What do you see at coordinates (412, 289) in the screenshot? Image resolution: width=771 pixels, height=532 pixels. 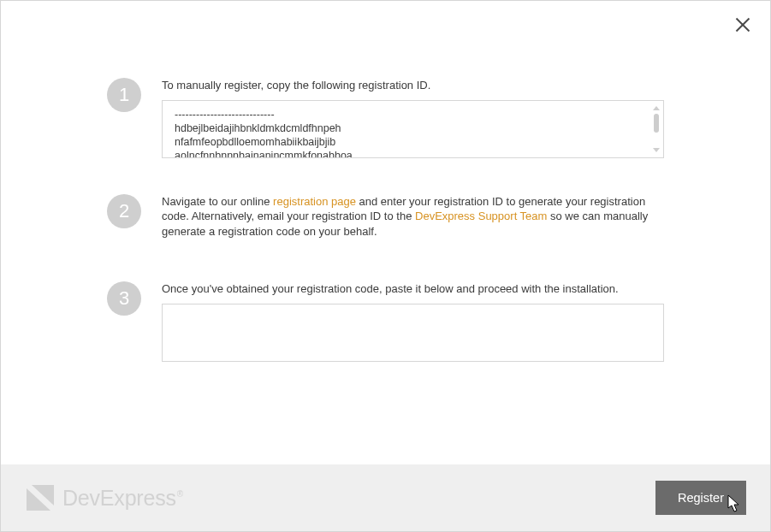 I see `step-3-instruction: Once you've obtained your registration c…` at bounding box center [412, 289].